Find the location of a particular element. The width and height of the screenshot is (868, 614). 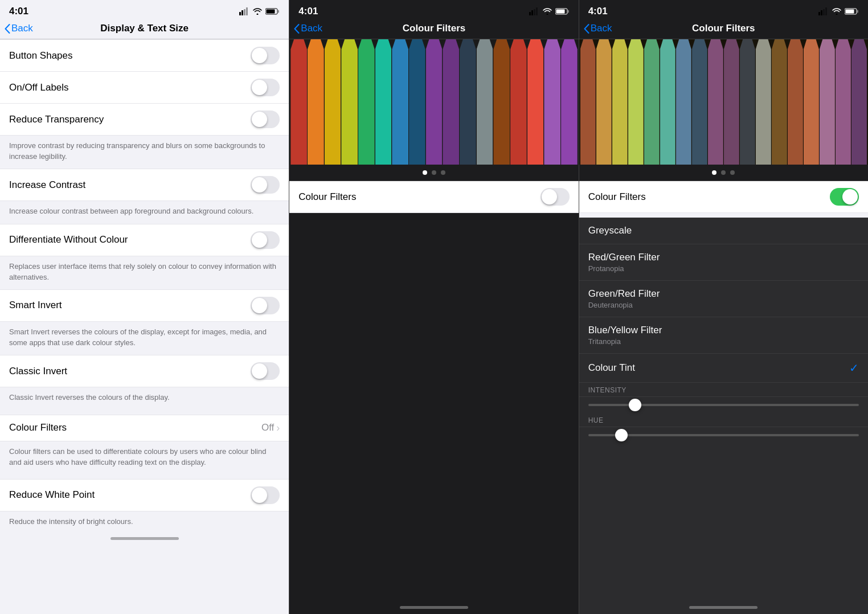

filter-sub-green-red: Deuteranopia is located at coordinates (624, 305).